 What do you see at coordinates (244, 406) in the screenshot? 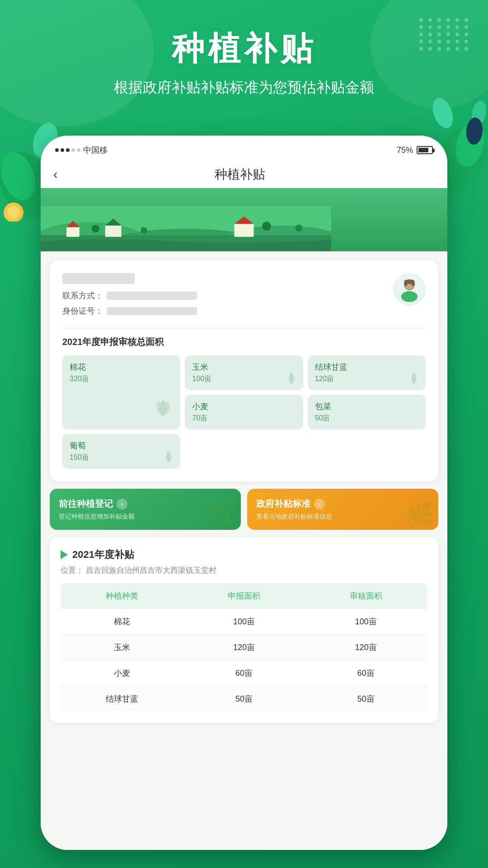
I see `crop-name-wheat: 小麦` at bounding box center [244, 406].